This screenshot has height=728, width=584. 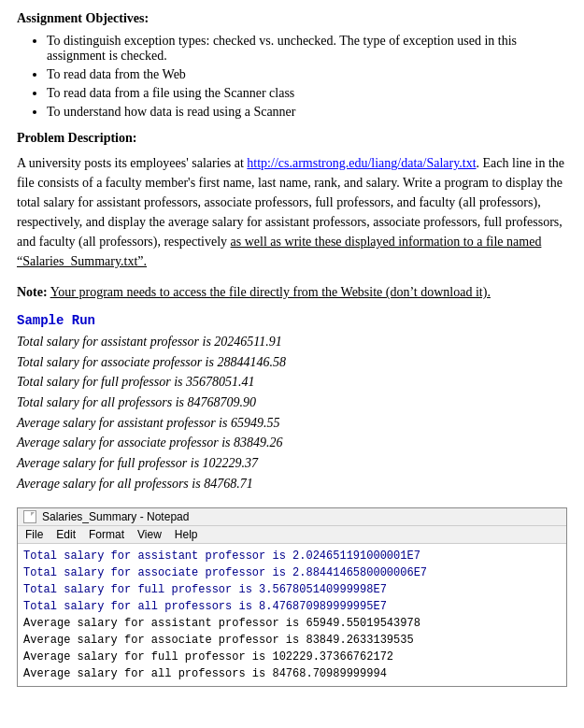 What do you see at coordinates (306, 49) in the screenshot?
I see `objective-item: To distinguish exception types: checked …` at bounding box center [306, 49].